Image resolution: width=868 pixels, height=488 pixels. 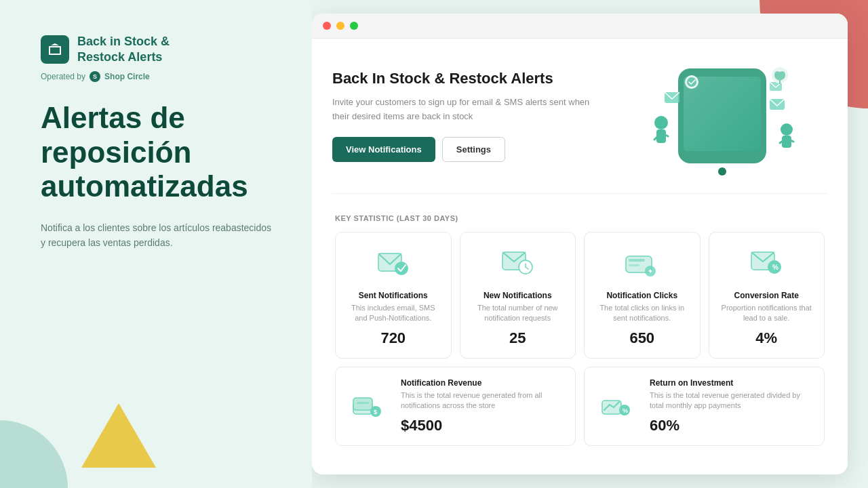 What do you see at coordinates (461, 117) in the screenshot?
I see `app-hero-left: Back In Stock & Restock Alerts Invite yo…` at bounding box center [461, 117].